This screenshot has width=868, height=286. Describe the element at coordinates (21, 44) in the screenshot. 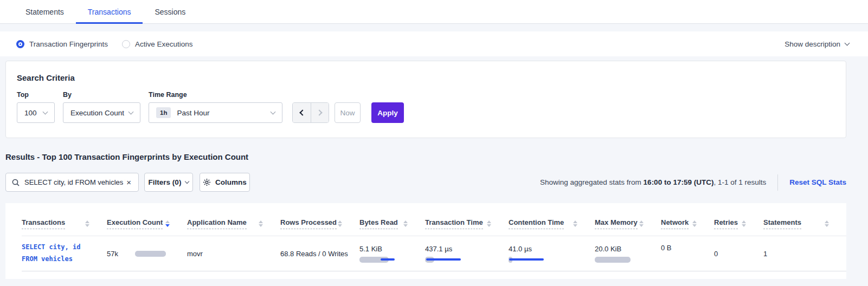

I see `radio-selected-icon` at that location.